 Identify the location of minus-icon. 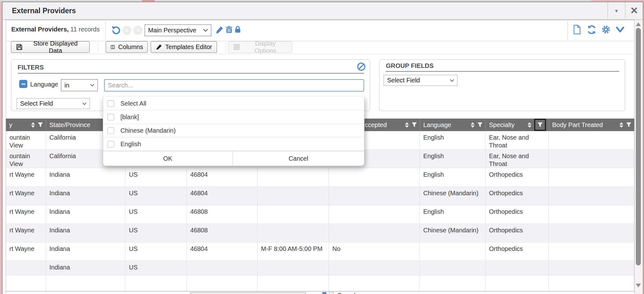
(23, 84).